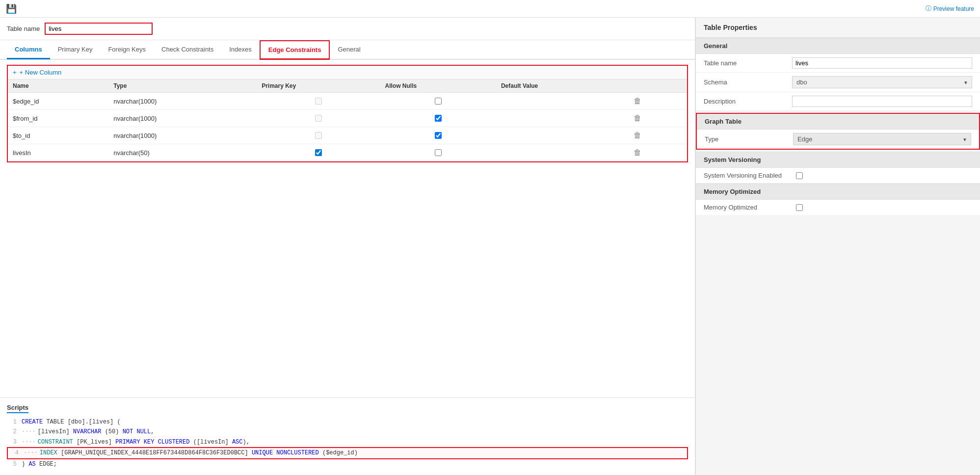  What do you see at coordinates (838, 199) in the screenshot?
I see `memory-section: Memory Optimized Memory Optimized` at bounding box center [838, 199].